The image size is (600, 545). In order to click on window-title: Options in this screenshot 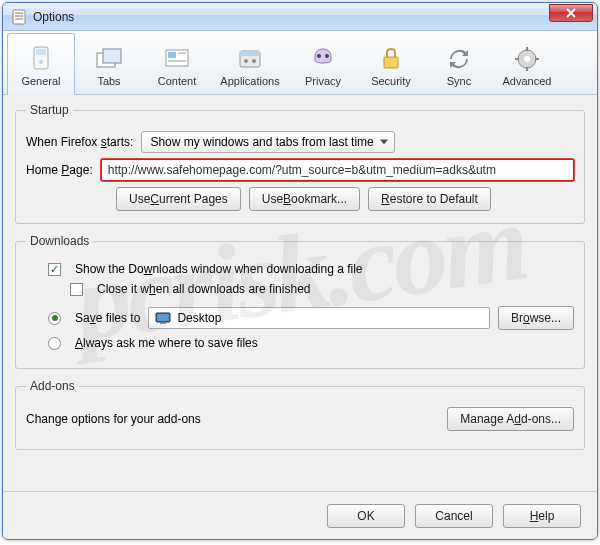, I will do `click(291, 17)`.